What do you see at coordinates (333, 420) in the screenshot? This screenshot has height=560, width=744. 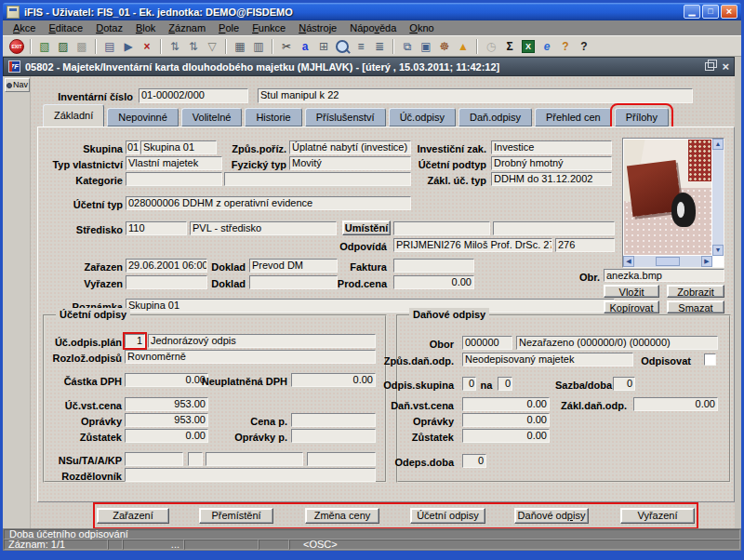 I see `cena-p-field` at bounding box center [333, 420].